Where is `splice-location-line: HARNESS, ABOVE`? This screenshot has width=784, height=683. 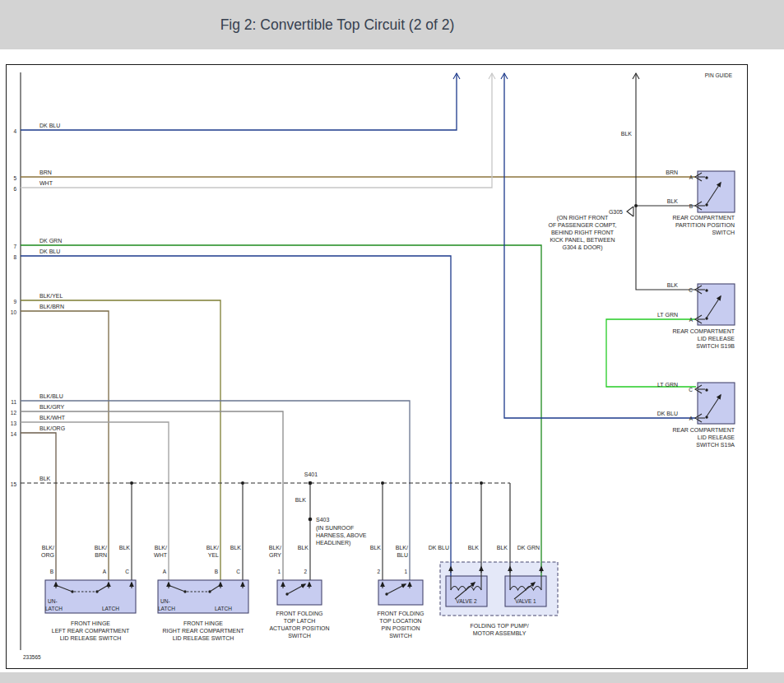 splice-location-line: HARNESS, ABOVE is located at coordinates (341, 535).